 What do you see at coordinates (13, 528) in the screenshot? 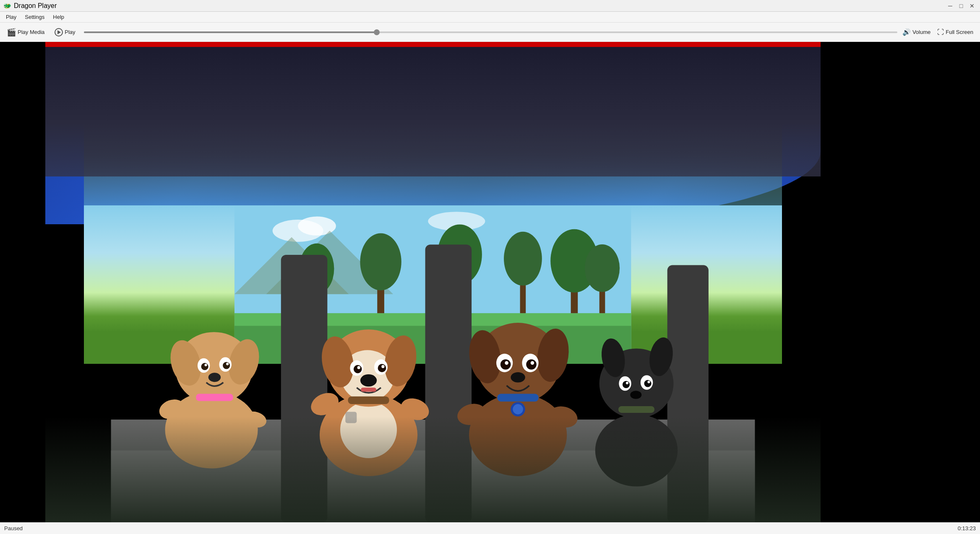
I see `status-text: Paused` at bounding box center [13, 528].